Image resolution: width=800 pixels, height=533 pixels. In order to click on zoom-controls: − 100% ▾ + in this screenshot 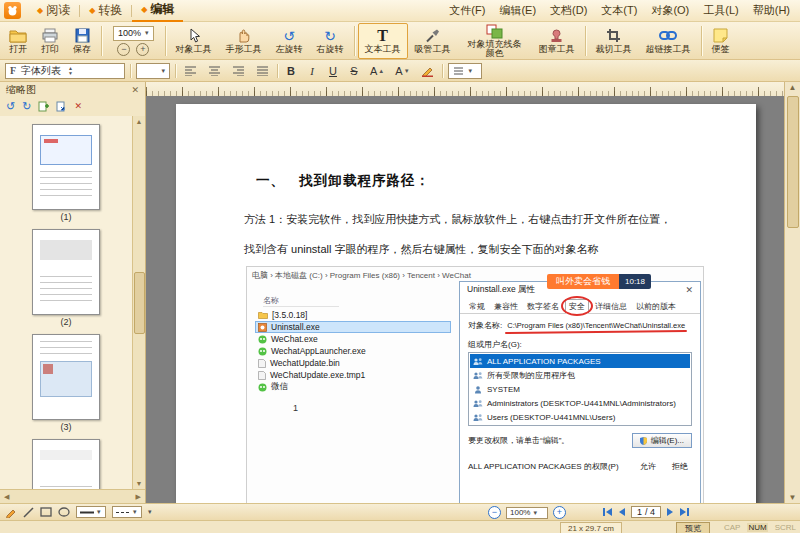, I will do `click(527, 512)`.